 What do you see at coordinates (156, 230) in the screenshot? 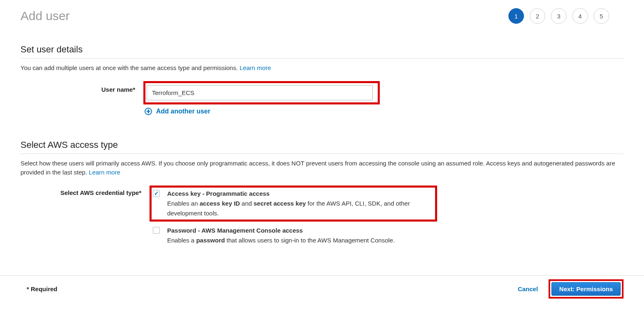
I see `checkbox-password` at bounding box center [156, 230].